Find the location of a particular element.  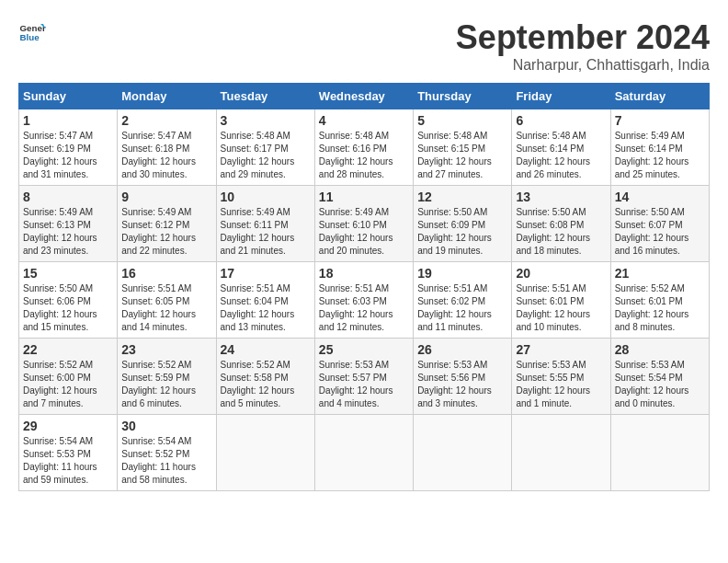

calendar-cell: 10Sunrise: 5:49 AM Sunset: 6:11 PM Dayli… is located at coordinates (265, 224).